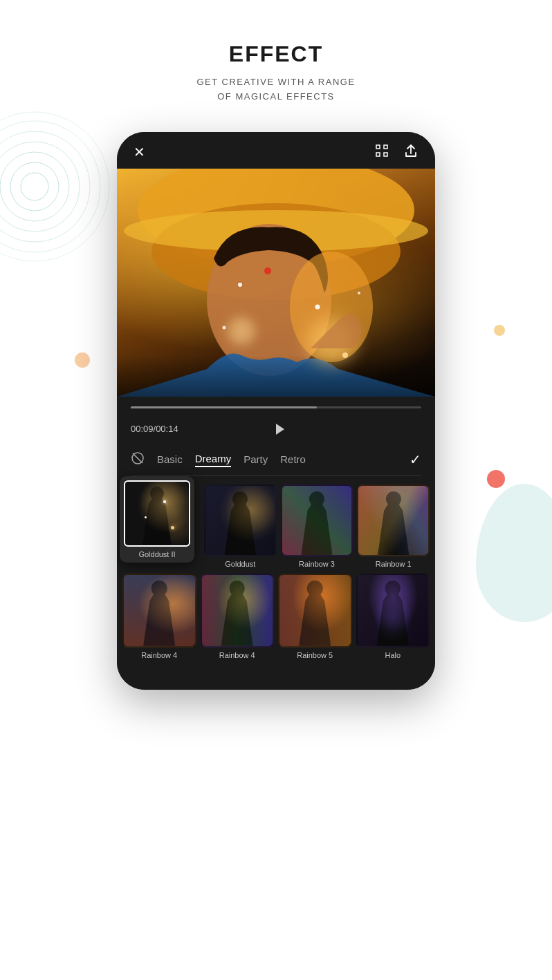 Image resolution: width=552 pixels, height=980 pixels. I want to click on effect-item-rainbow3: Rainbow 3, so click(317, 527).